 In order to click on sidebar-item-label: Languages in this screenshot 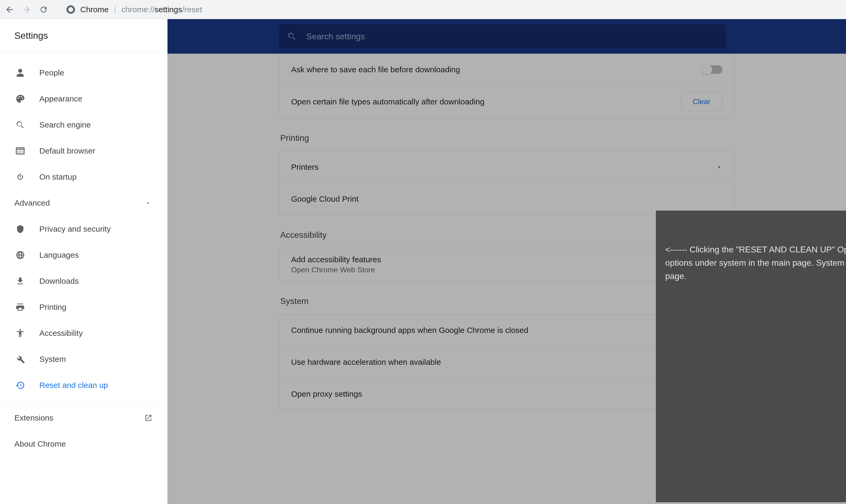, I will do `click(59, 255)`.